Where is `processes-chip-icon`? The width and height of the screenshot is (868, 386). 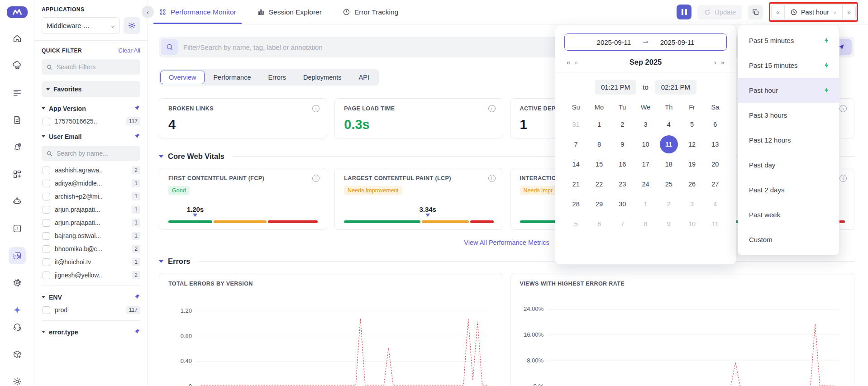
processes-chip-icon is located at coordinates (17, 283).